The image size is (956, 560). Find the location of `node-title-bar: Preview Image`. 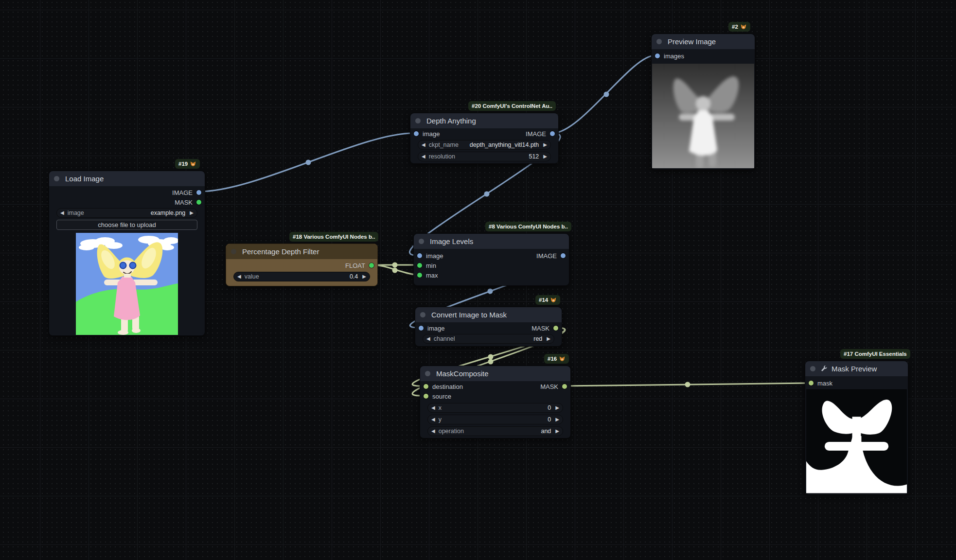

node-title-bar: Preview Image is located at coordinates (703, 42).